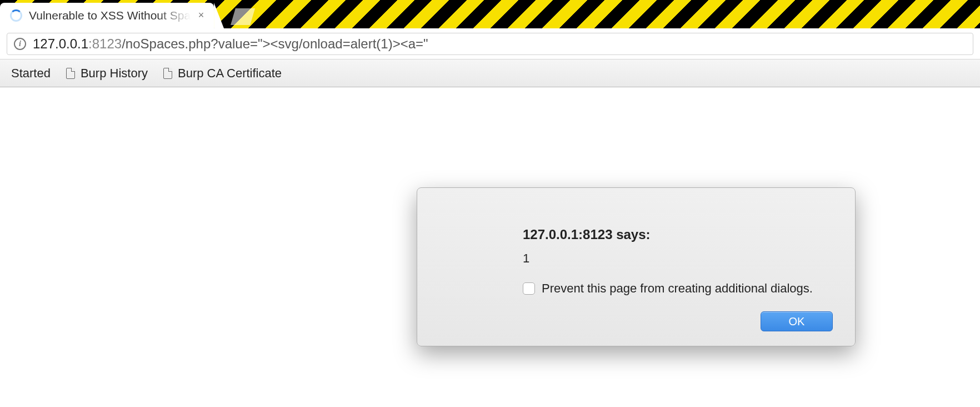 This screenshot has width=980, height=407. Describe the element at coordinates (677, 289) in the screenshot. I see `prevent-dialogs-label: Prevent this page from creating addition…` at that location.